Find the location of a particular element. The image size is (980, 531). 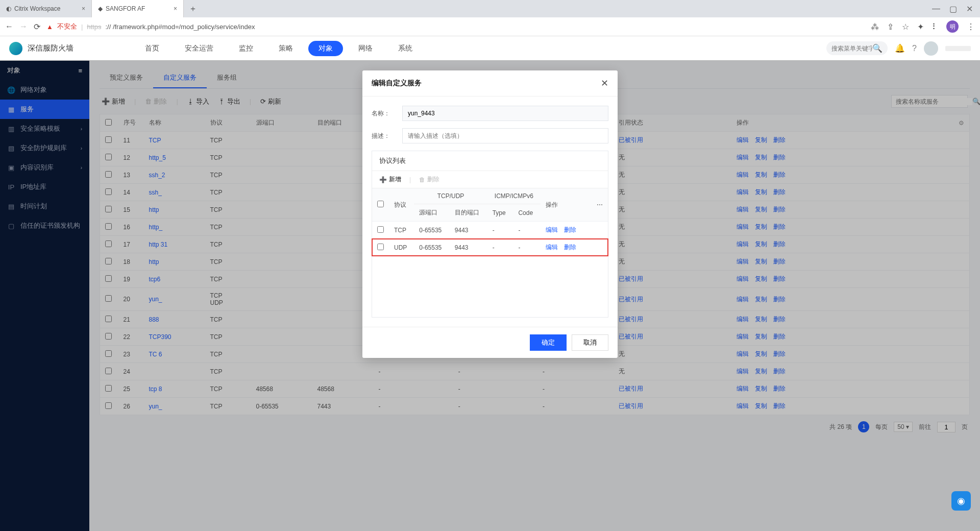

menu-search: 🔍 is located at coordinates (857, 48).